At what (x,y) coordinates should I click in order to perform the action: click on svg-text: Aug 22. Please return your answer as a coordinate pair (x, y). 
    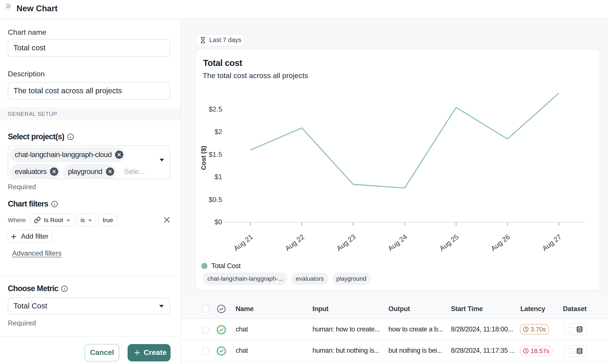
    Looking at the image, I should click on (295, 243).